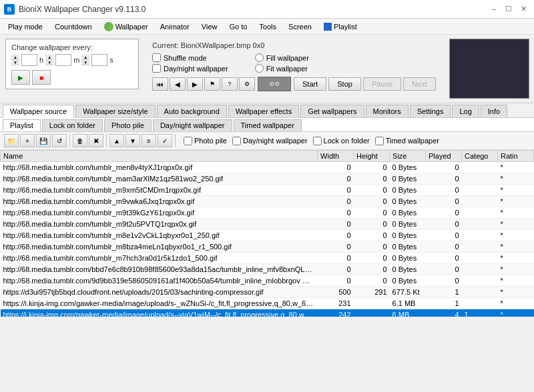 The height and width of the screenshot is (392, 534). What do you see at coordinates (480, 156) in the screenshot?
I see `col-header-catego: Catego` at bounding box center [480, 156].